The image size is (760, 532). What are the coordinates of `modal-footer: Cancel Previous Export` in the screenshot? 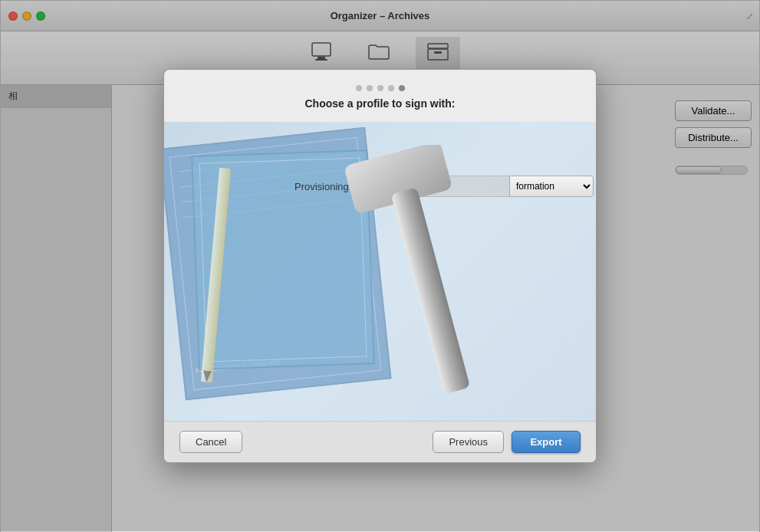 It's located at (380, 442).